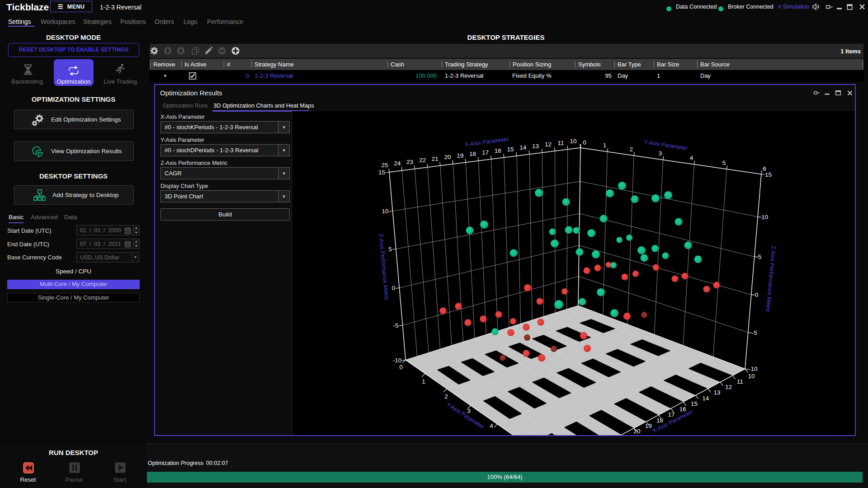 The image size is (868, 488). Describe the element at coordinates (384, 165) in the screenshot. I see `svg-text: 25` at that location.